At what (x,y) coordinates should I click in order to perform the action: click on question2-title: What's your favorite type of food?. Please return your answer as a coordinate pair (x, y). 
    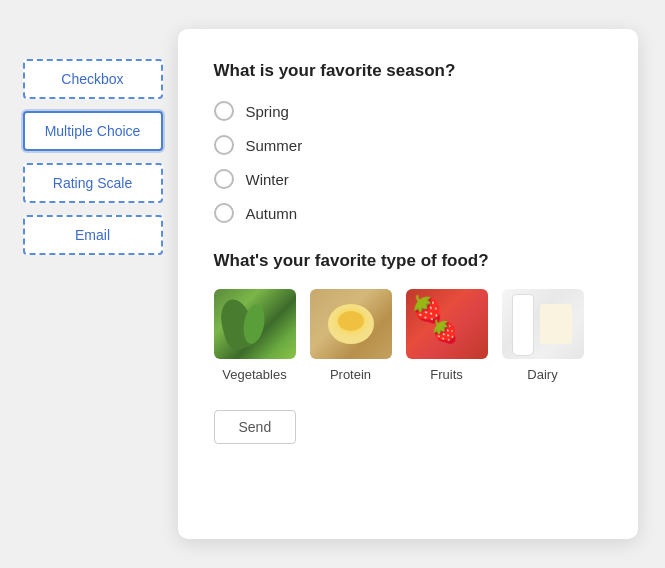
    Looking at the image, I should click on (408, 261).